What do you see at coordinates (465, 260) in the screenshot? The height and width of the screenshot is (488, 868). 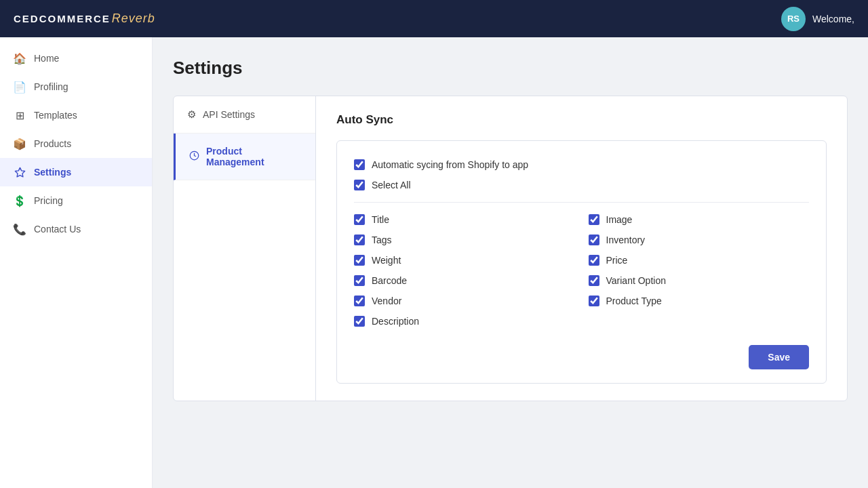 I see `checkbox-weight-row: Weight` at bounding box center [465, 260].